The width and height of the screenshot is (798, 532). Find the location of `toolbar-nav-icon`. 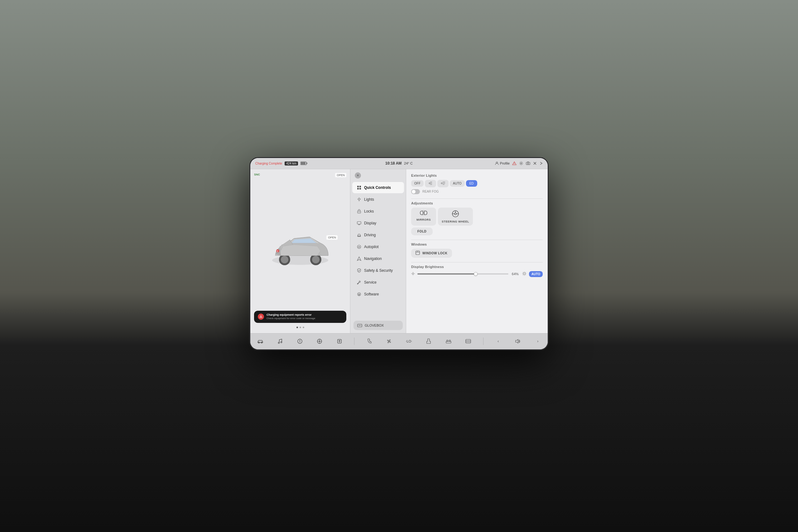

toolbar-nav-icon is located at coordinates (300, 341).